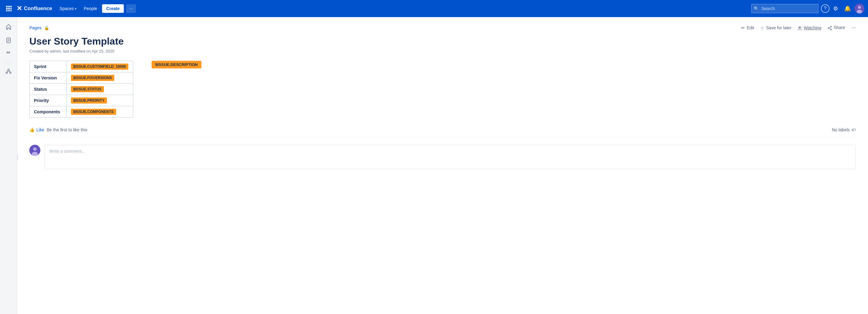 The height and width of the screenshot is (314, 868). What do you see at coordinates (34, 9) in the screenshot?
I see `confluence-logo: ✕ Confluence` at bounding box center [34, 9].